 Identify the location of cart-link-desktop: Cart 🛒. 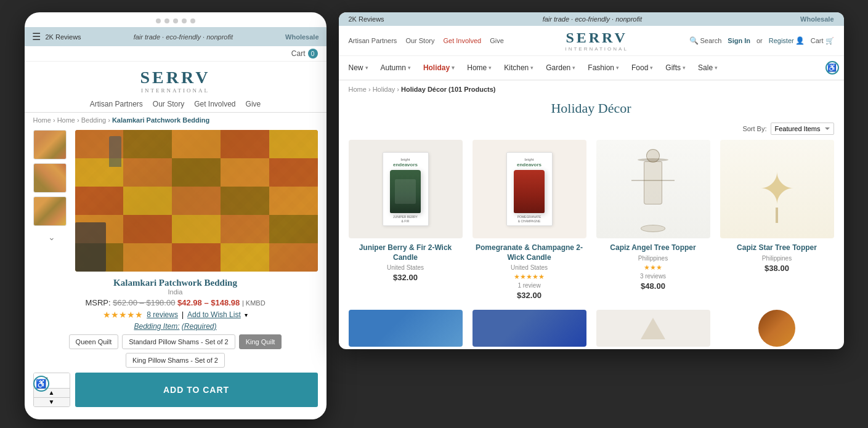
(822, 41).